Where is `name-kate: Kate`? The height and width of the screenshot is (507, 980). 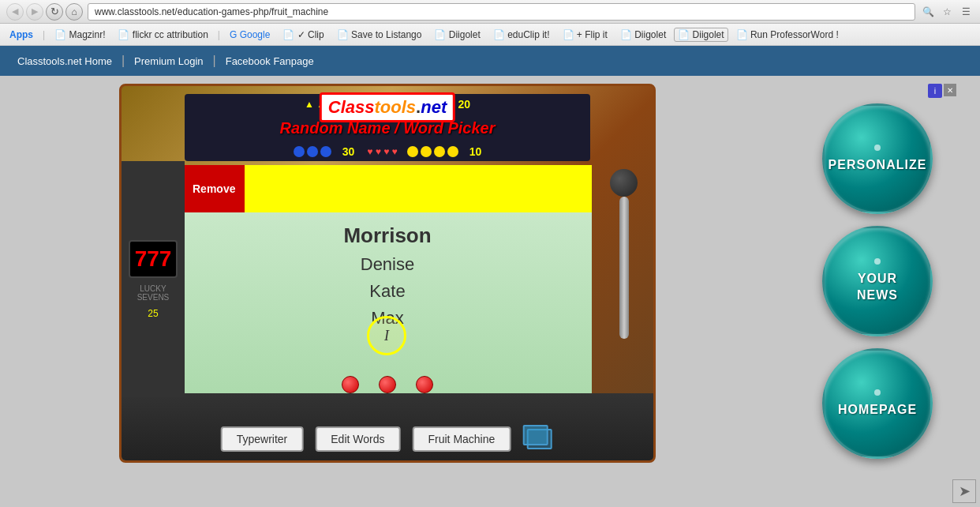
name-kate: Kate is located at coordinates (387, 291).